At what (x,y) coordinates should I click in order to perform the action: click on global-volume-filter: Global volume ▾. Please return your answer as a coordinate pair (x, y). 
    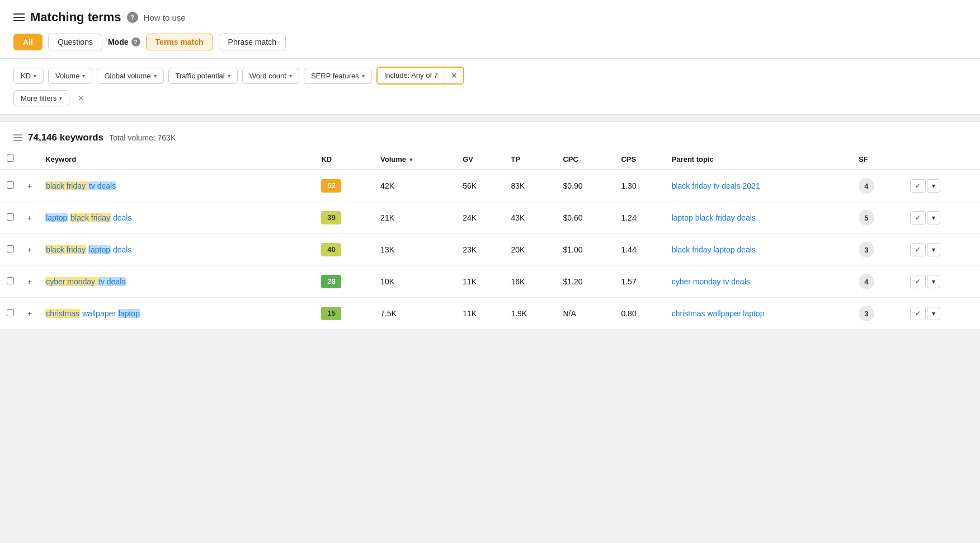
    Looking at the image, I should click on (130, 76).